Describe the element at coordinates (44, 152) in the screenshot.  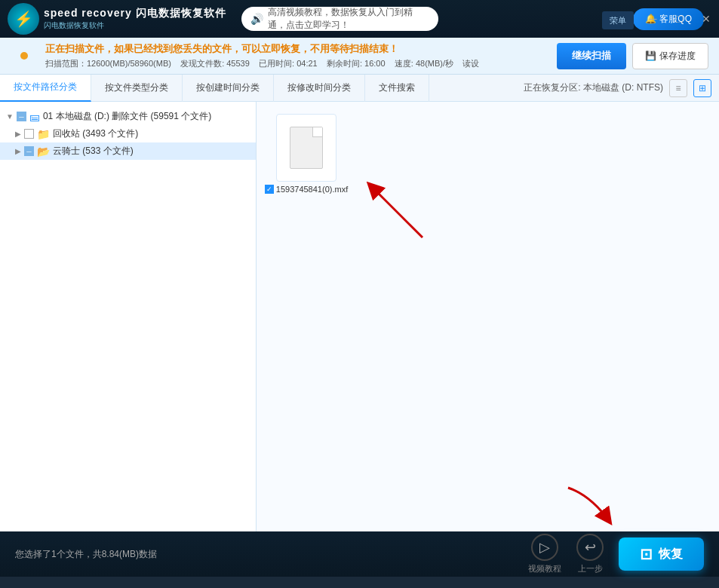
I see `folder-icon-cloud: 📂` at that location.